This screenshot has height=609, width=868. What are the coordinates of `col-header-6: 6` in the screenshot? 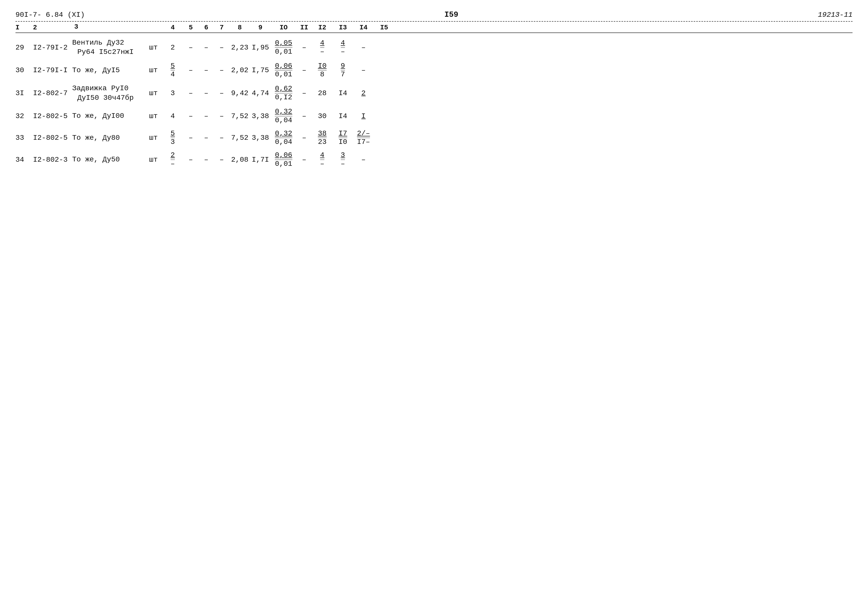 It's located at (206, 28).